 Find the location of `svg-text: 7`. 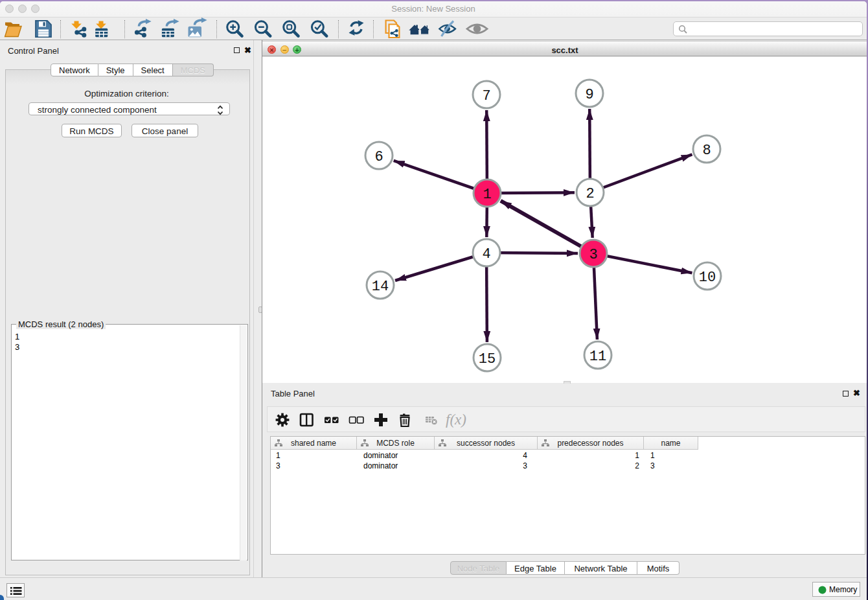

svg-text: 7 is located at coordinates (486, 96).